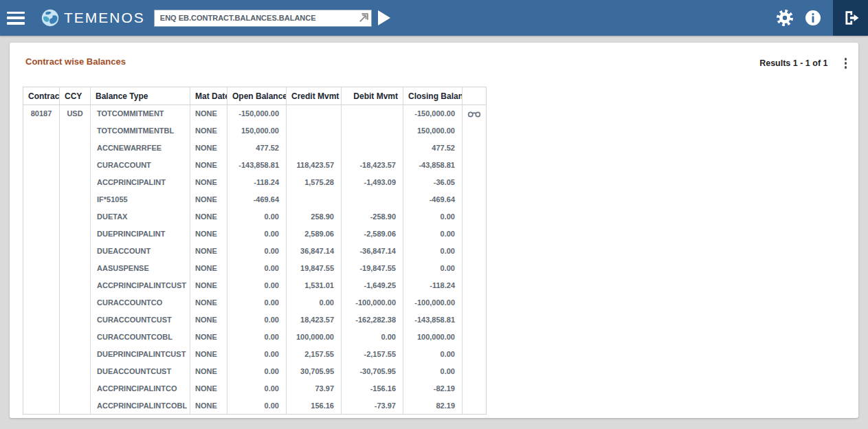 The width and height of the screenshot is (868, 429). Describe the element at coordinates (372, 302) in the screenshot. I see `cell-debit-mvmt: -100,000.00` at that location.